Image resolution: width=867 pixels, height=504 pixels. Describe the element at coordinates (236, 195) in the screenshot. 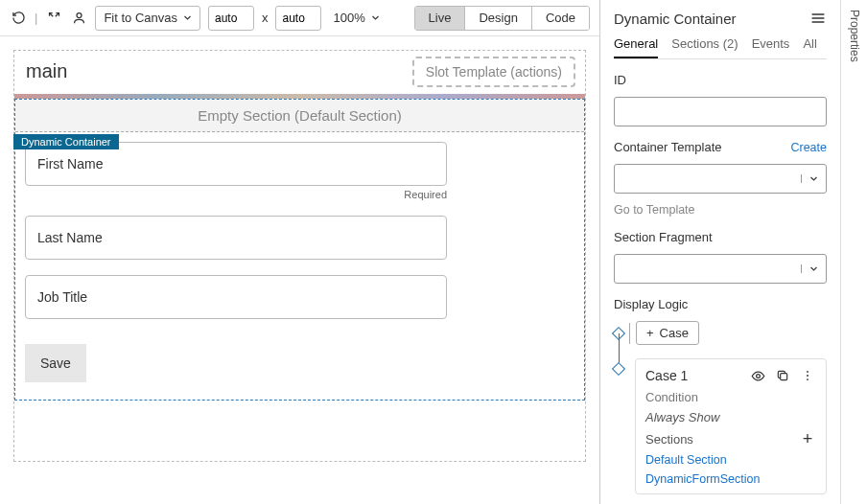

I see `required-hint: Required` at that location.